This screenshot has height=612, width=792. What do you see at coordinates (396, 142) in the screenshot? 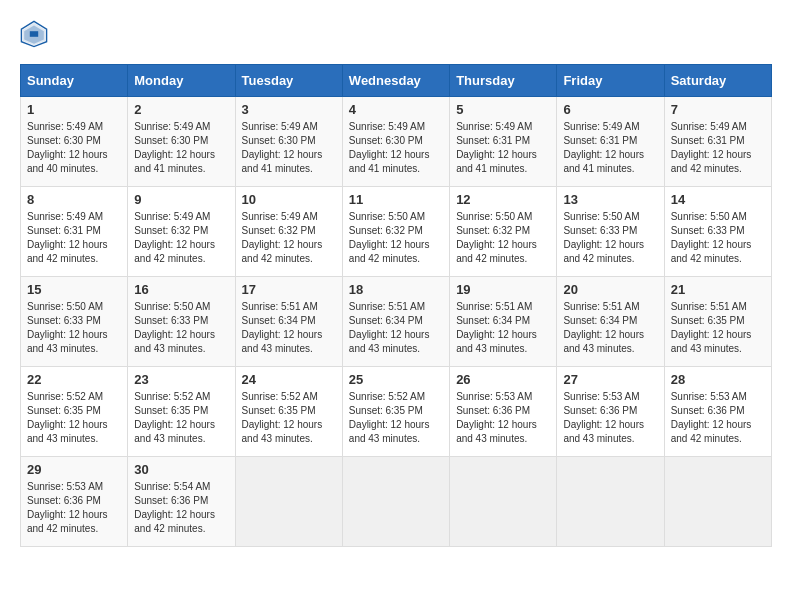
I see `calendar-cell: 4Sunrise: 5:49 AM Sunset: 6:30 PM Daylig…` at bounding box center [396, 142].